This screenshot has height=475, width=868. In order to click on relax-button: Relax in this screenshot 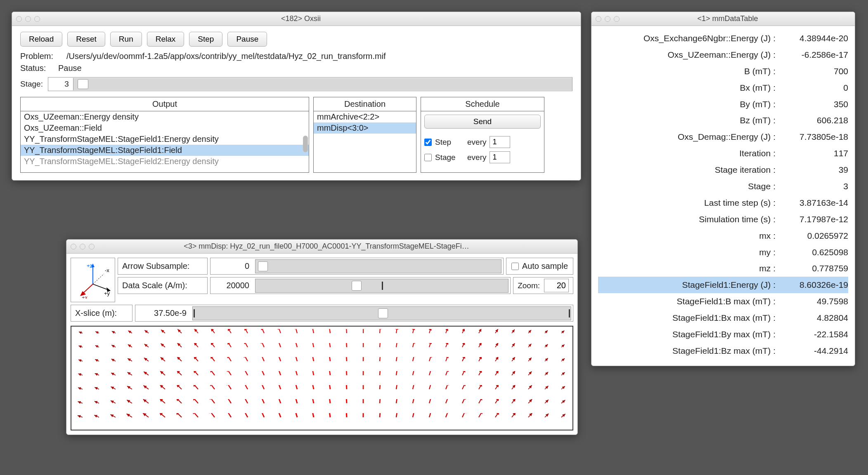, I will do `click(166, 39)`.